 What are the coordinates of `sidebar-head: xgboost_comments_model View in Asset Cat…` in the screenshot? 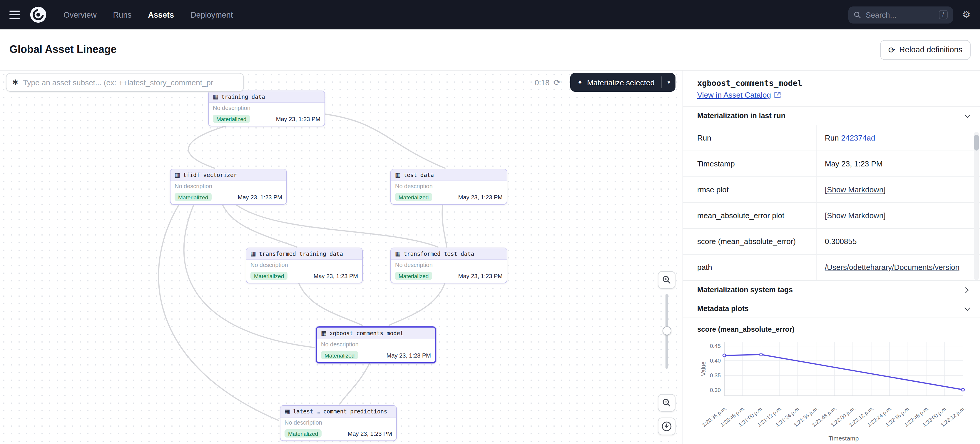 It's located at (832, 88).